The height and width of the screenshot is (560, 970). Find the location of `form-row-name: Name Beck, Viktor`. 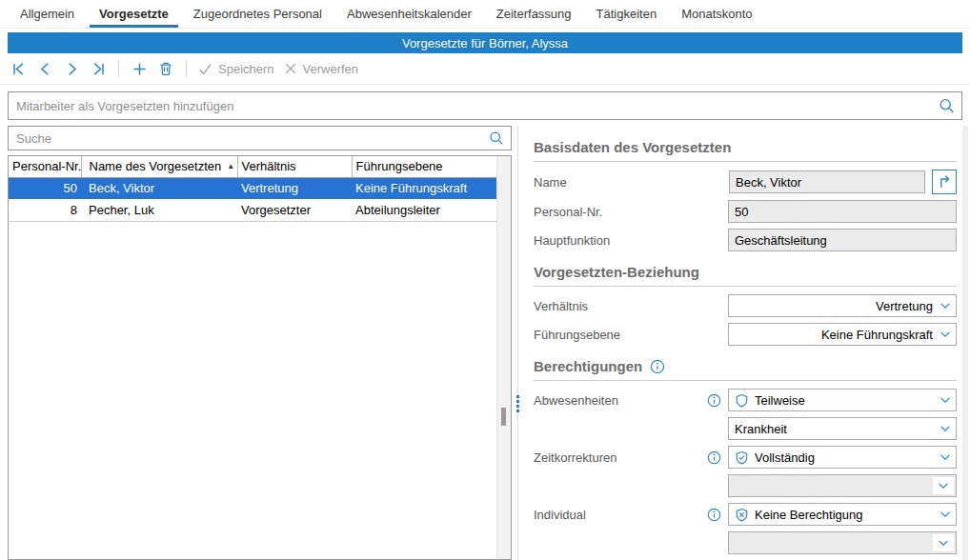

form-row-name: Name Beck, Viktor is located at coordinates (745, 182).